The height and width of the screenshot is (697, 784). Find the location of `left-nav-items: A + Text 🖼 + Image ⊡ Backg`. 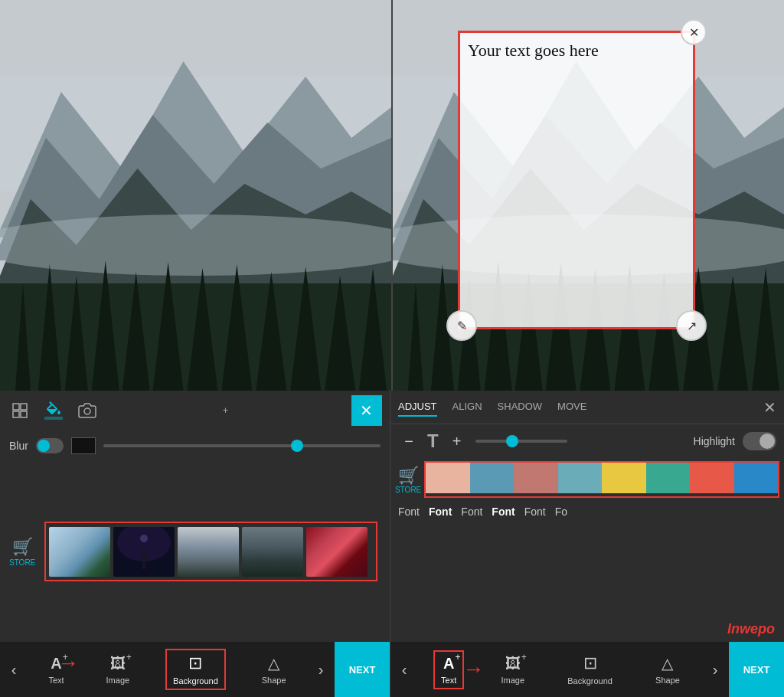

left-nav-items: A + Text 🖼 + Image ⊡ Backg is located at coordinates (167, 669).